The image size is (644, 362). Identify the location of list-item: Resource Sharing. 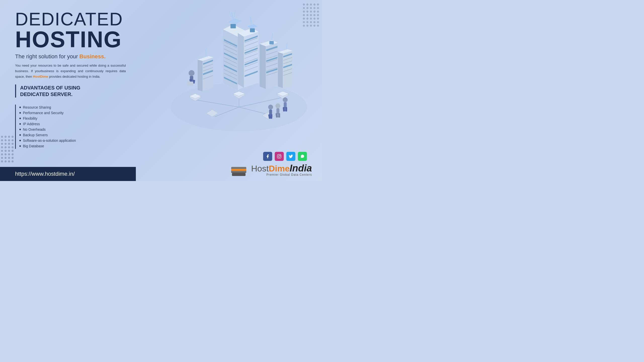
(72, 107).